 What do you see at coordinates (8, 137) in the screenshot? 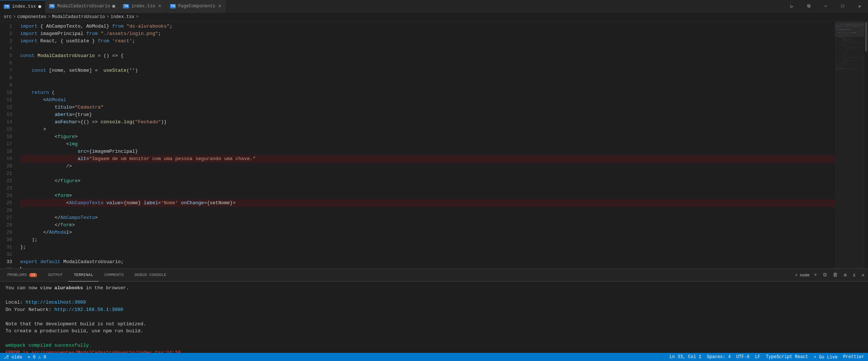
I see `ln-16: 16` at bounding box center [8, 137].